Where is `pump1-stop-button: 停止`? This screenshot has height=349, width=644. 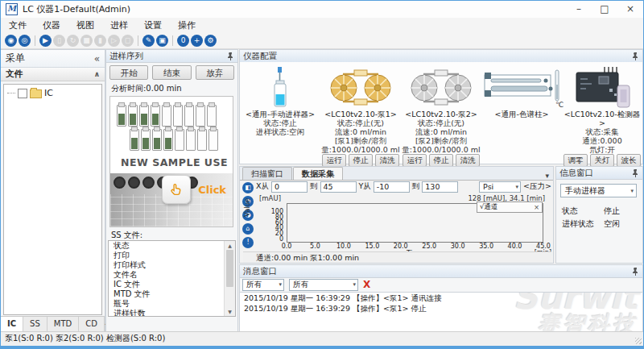 pump1-stop-button: 停止 is located at coordinates (361, 160).